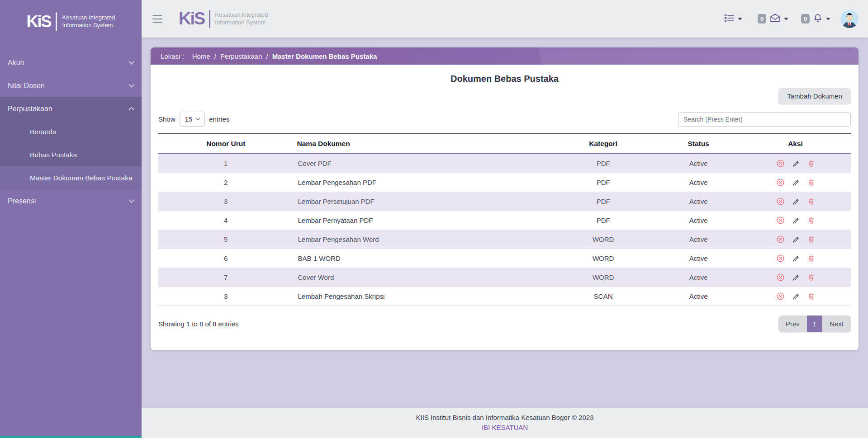 The image size is (868, 438). Describe the element at coordinates (505, 74) in the screenshot. I see `page-title: Dokumen Bebas Pustaka` at that location.